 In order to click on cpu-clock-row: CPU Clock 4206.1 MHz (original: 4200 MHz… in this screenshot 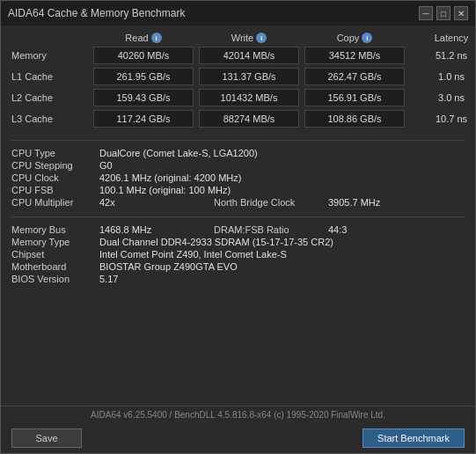, I will do `click(238, 178)`.